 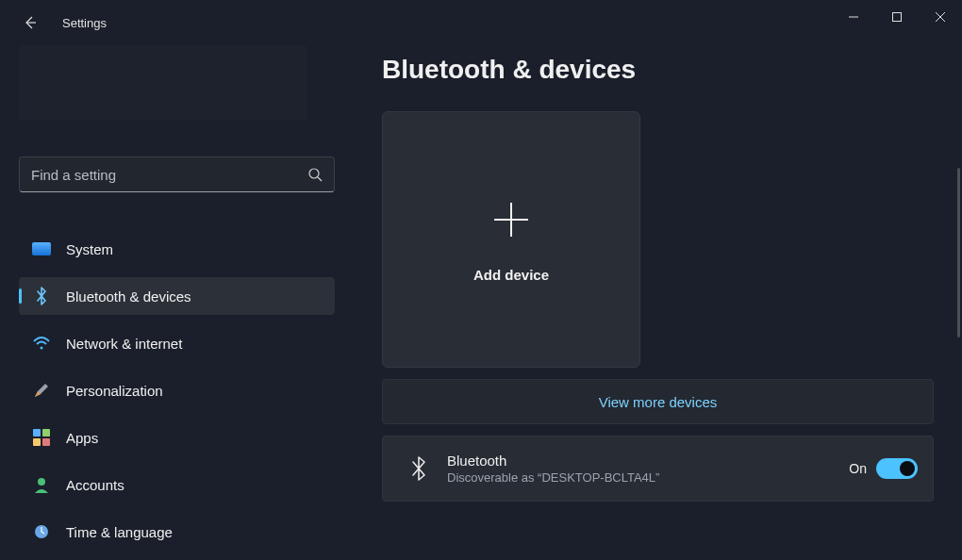 I want to click on sidebar-item-personalization: Personalization, so click(x=177, y=390).